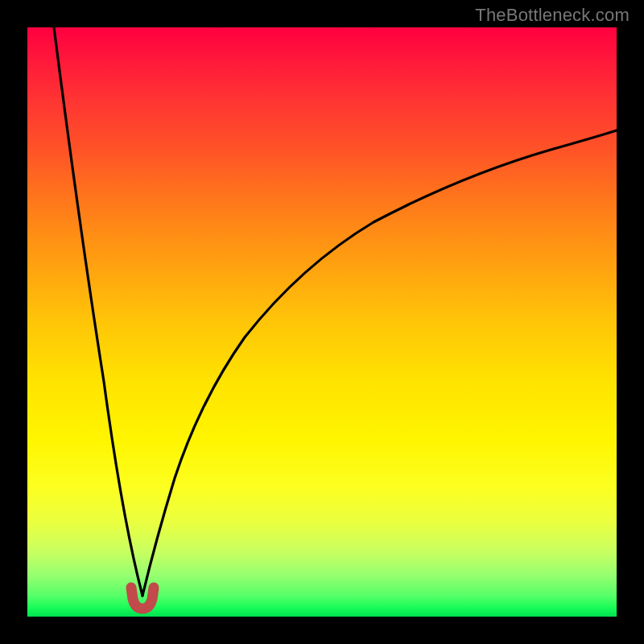  I want to click on watermark-text: TheBottleneck.com, so click(552, 15).